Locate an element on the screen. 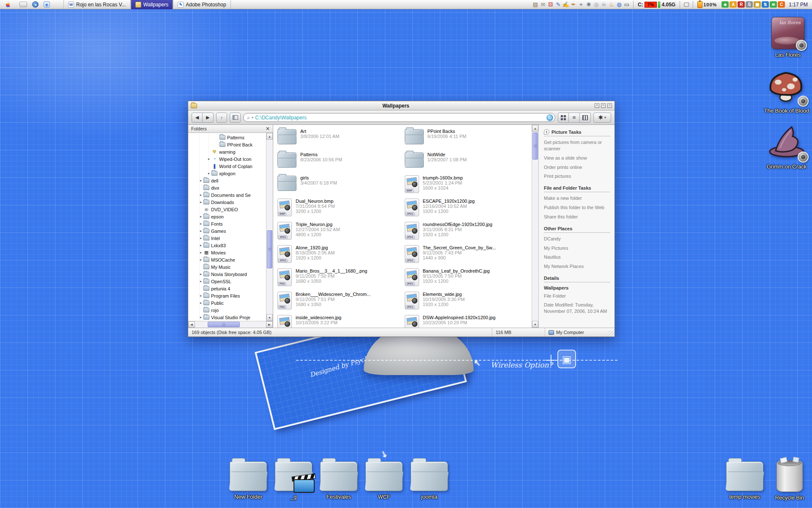  tree-item-intel: ▸Intel is located at coordinates (227, 238).